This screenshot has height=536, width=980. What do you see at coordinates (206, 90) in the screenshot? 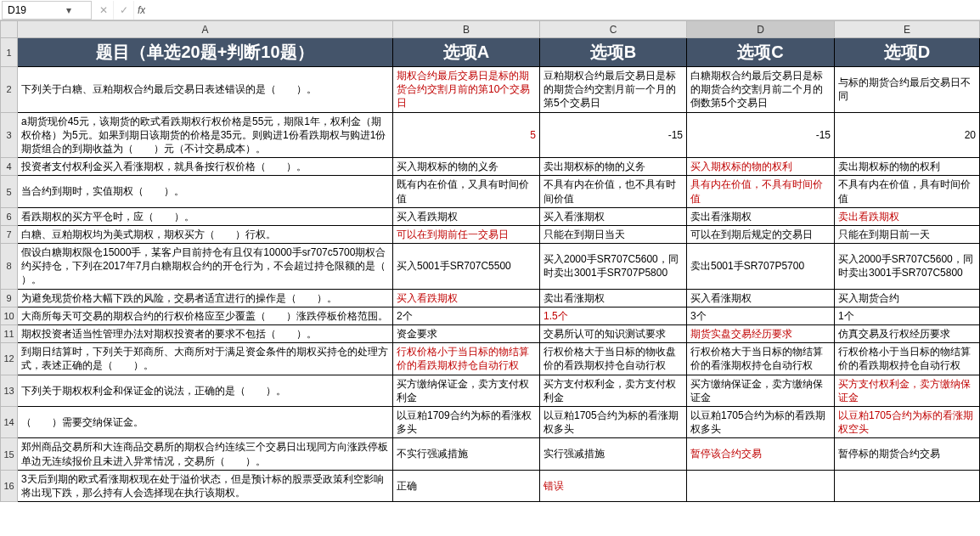
I see `cell-a: 下列关于白糖、豆粕期权合约最后交易日表述错误的是（ ）。` at bounding box center [206, 90].